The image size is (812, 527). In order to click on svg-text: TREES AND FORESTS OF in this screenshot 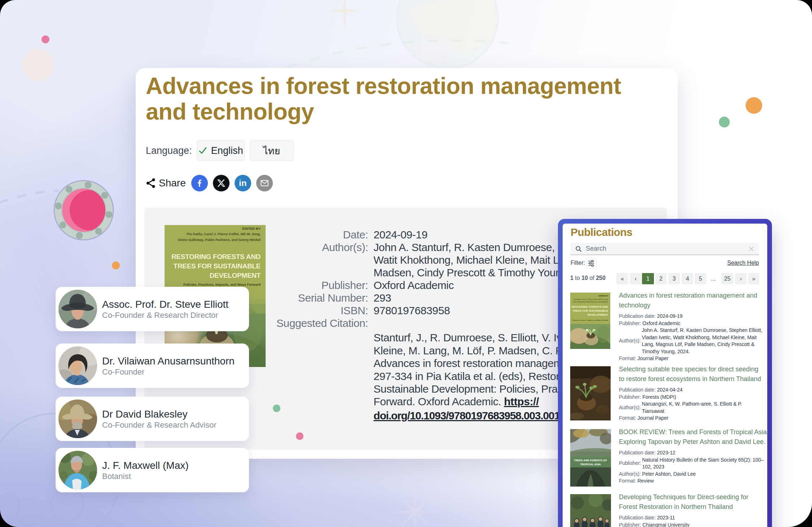, I will do `click(590, 460)`.